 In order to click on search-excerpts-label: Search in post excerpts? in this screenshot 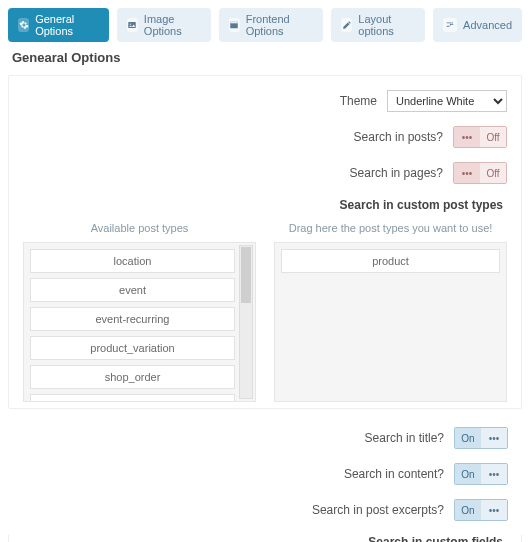, I will do `click(378, 510)`.